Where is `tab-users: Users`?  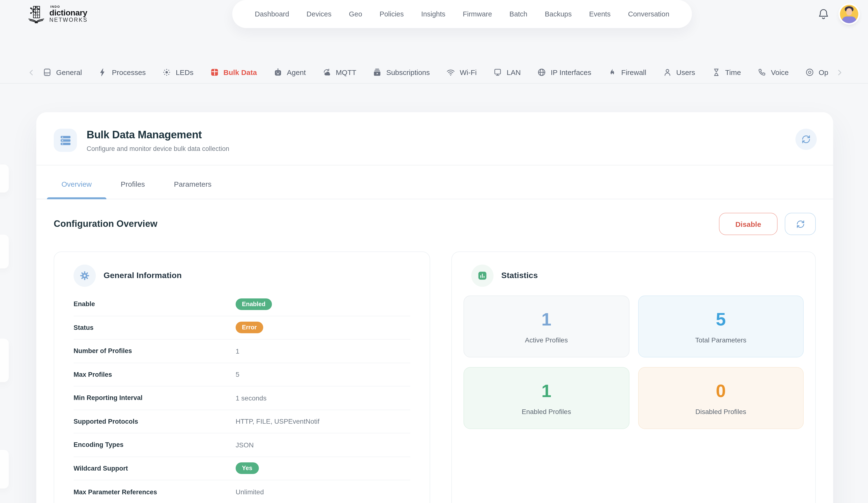
tab-users: Users is located at coordinates (679, 72).